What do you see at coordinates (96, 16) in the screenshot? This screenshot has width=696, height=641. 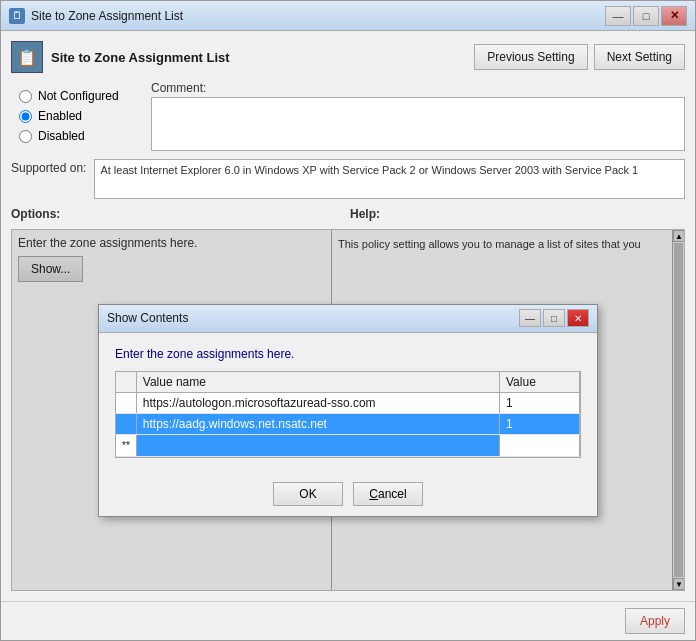 I see `title-bar-left: 🗒 Site to Zone Assignment List` at bounding box center [96, 16].